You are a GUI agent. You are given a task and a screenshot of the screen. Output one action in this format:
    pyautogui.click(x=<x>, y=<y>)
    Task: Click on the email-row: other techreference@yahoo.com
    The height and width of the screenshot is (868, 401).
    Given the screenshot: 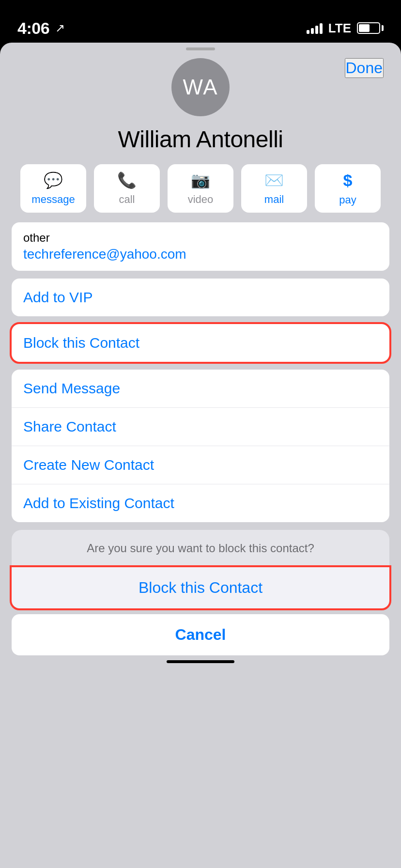 What is the action you would take?
    pyautogui.click(x=200, y=247)
    